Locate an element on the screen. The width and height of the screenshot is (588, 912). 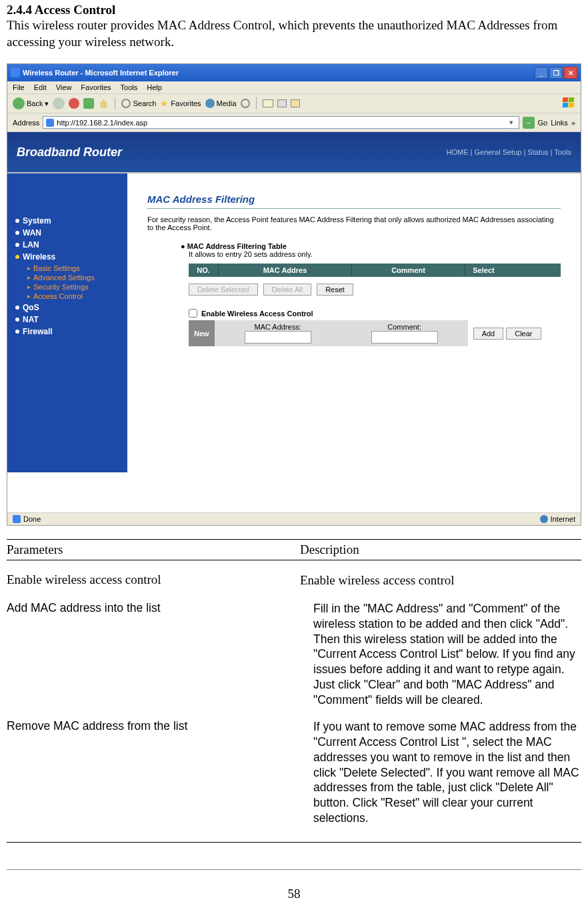
enable-label: Enable Wireless Access Control is located at coordinates (257, 314).